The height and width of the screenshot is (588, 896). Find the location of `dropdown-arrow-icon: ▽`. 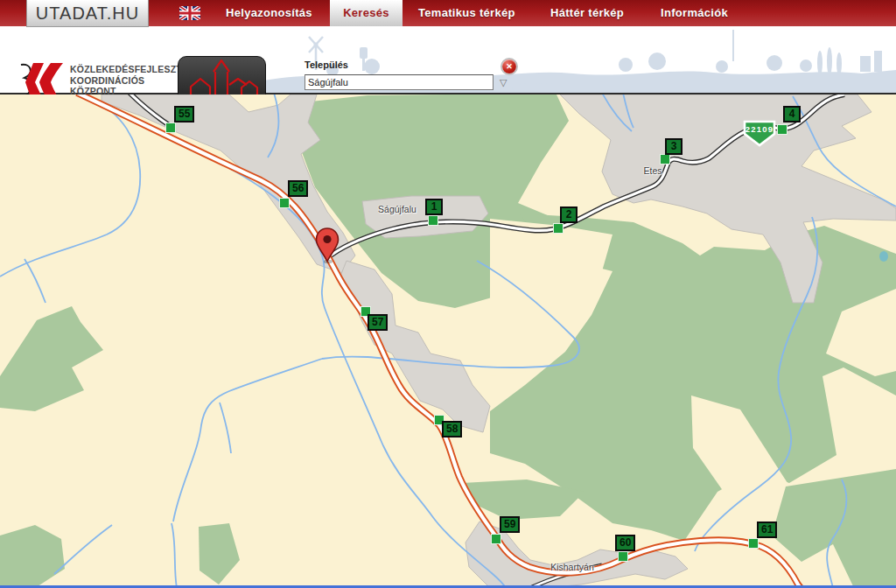

dropdown-arrow-icon: ▽ is located at coordinates (503, 82).